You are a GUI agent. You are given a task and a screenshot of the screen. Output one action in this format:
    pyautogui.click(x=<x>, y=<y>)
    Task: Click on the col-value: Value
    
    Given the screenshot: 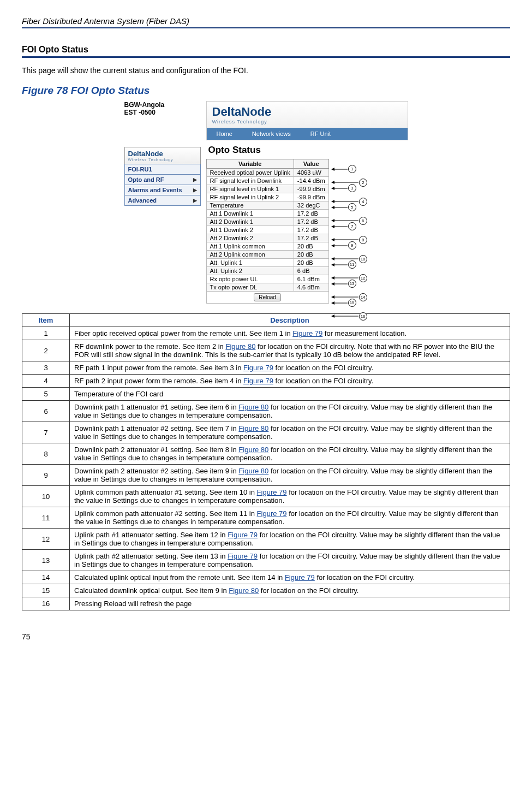 What is the action you would take?
    pyautogui.click(x=311, y=164)
    